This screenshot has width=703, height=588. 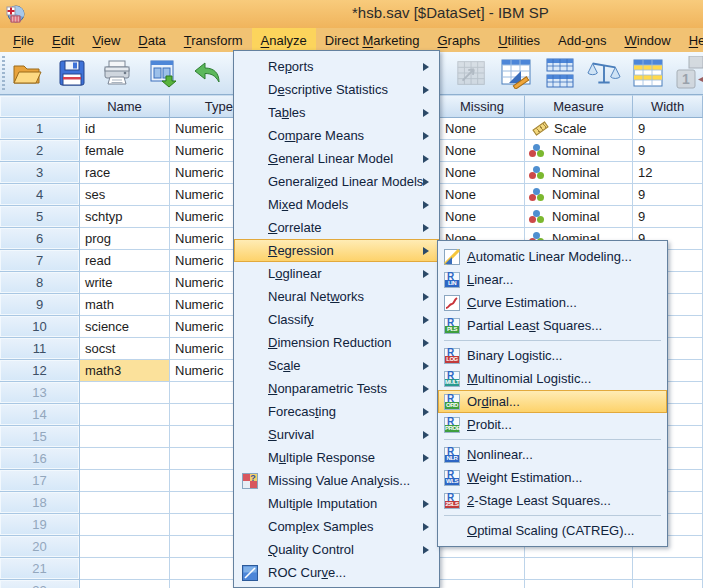 What do you see at coordinates (40, 173) in the screenshot?
I see `row-number-cell: 3` at bounding box center [40, 173].